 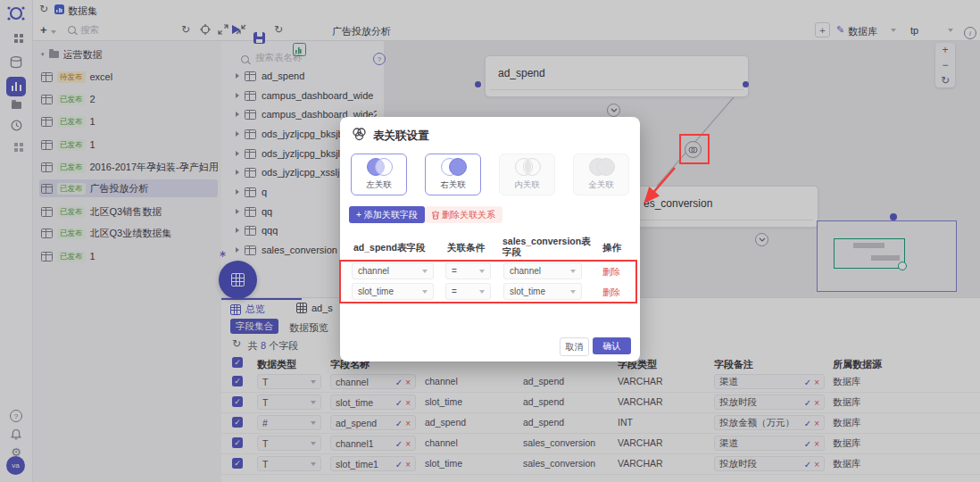 I want to click on inner-join-venn-icon, so click(x=527, y=168).